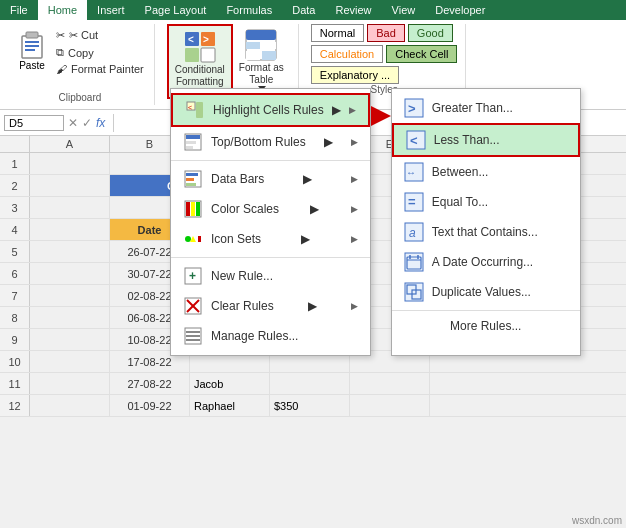  What do you see at coordinates (314, 209) in the screenshot?
I see `colorscales-arrow: ▶` at bounding box center [314, 209].